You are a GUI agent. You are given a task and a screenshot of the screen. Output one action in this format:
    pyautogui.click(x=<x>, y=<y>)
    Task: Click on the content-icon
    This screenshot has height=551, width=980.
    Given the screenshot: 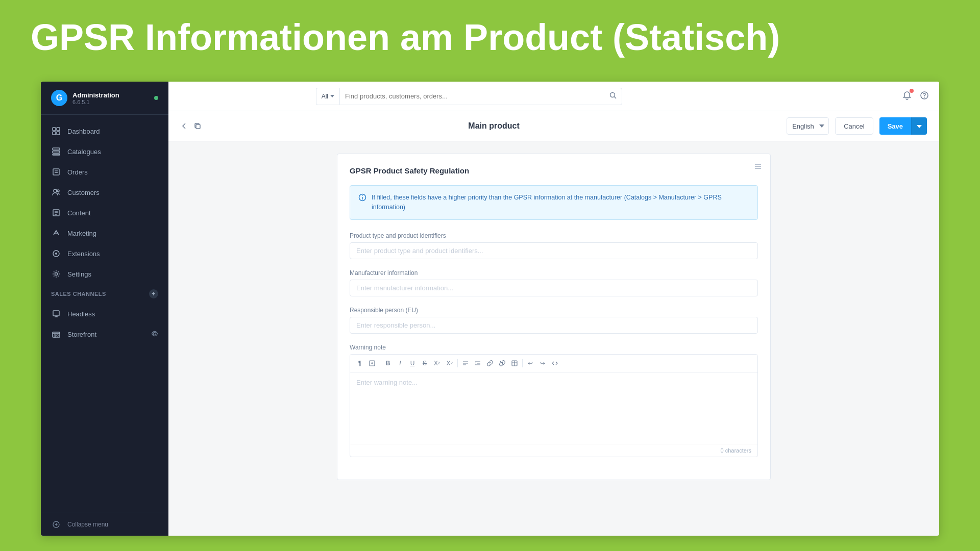 What is the action you would take?
    pyautogui.click(x=56, y=213)
    